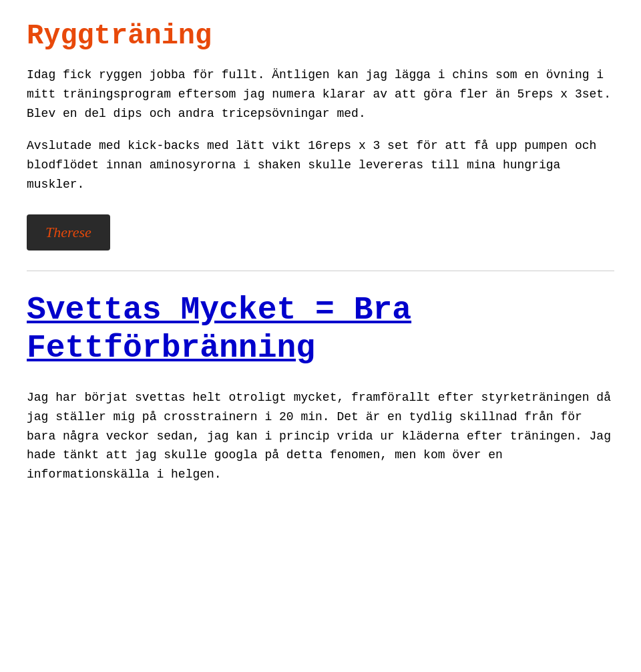 The height and width of the screenshot is (672, 641). I want to click on post1-body2: Avslutade med kick-backs med lätt vikt 1…, so click(320, 165).